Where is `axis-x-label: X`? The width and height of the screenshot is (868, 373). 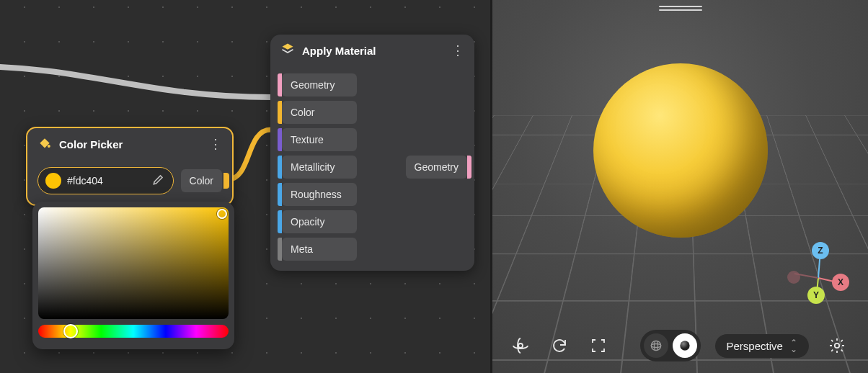 axis-x-label: X is located at coordinates (841, 282).